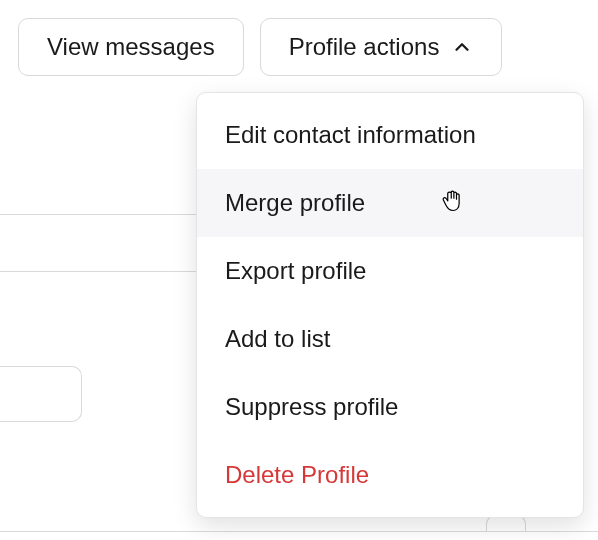 This screenshot has width=598, height=540. I want to click on background-fragment, so click(506, 524).